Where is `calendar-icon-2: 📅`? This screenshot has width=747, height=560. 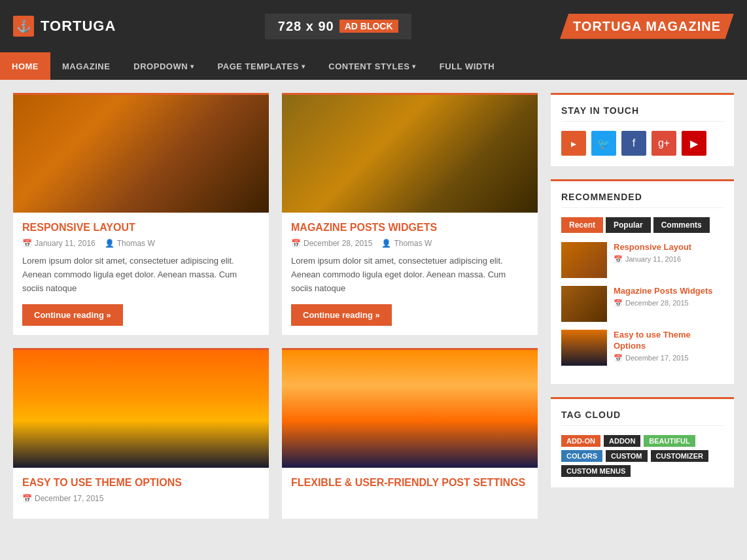 calendar-icon-2: 📅 is located at coordinates (296, 243).